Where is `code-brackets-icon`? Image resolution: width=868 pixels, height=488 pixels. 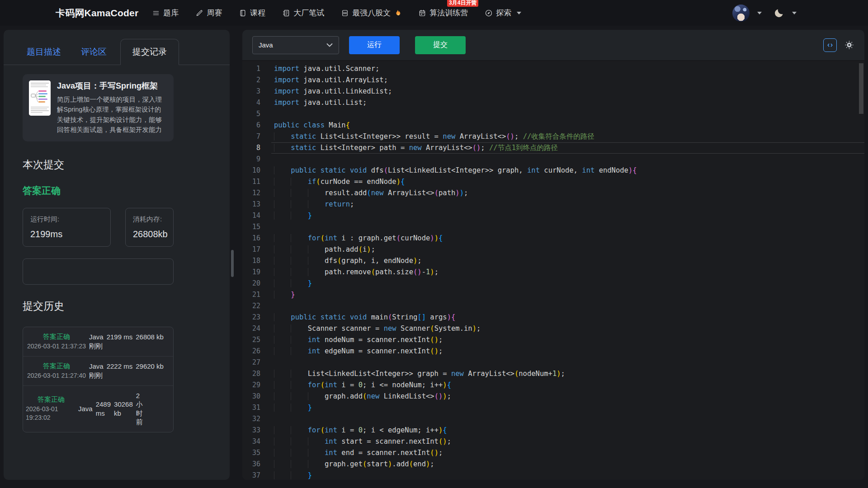 code-brackets-icon is located at coordinates (830, 45).